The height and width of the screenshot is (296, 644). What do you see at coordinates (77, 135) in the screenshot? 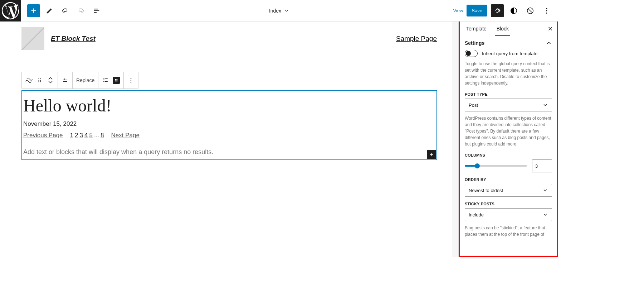
I see `page-number: 2` at bounding box center [77, 135].